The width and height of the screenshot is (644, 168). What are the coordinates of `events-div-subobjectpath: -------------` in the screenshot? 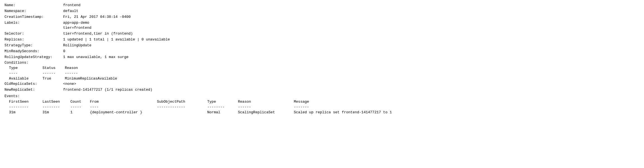 It's located at (182, 107).